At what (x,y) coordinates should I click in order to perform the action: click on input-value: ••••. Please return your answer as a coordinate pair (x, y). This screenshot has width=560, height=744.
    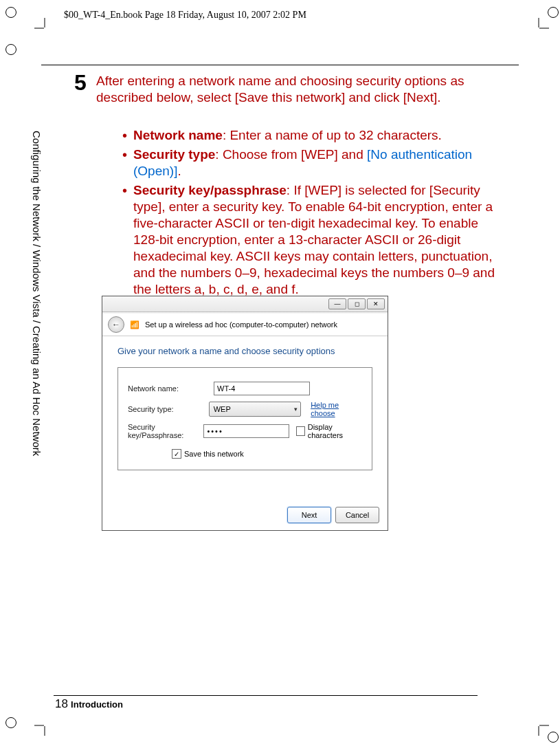
    Looking at the image, I should click on (214, 431).